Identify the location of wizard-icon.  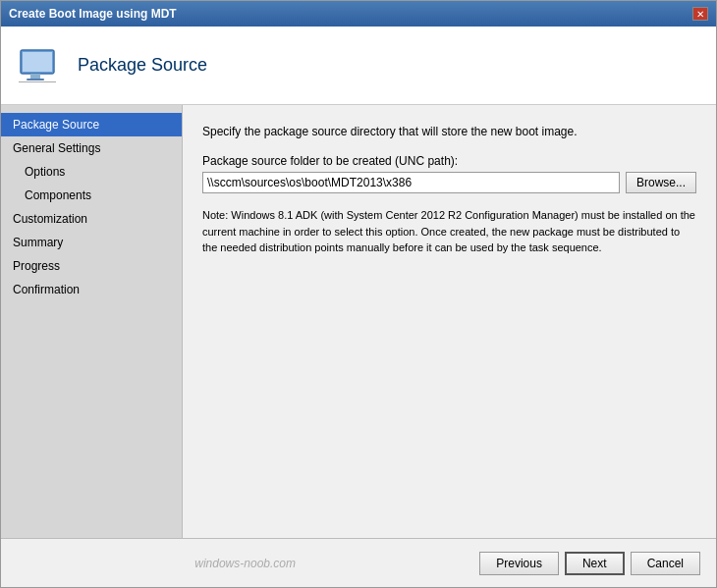
(40, 66).